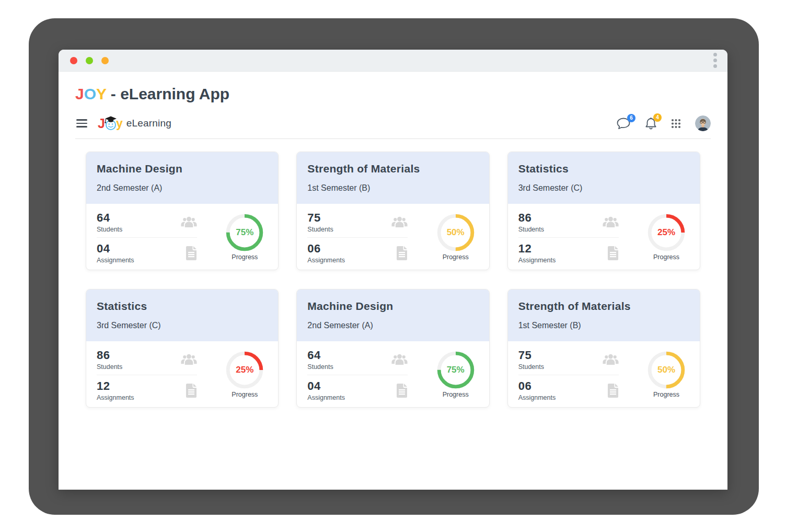 Image resolution: width=786 pixels, height=532 pixels. Describe the element at coordinates (245, 370) in the screenshot. I see `progress-ring: 25%` at that location.